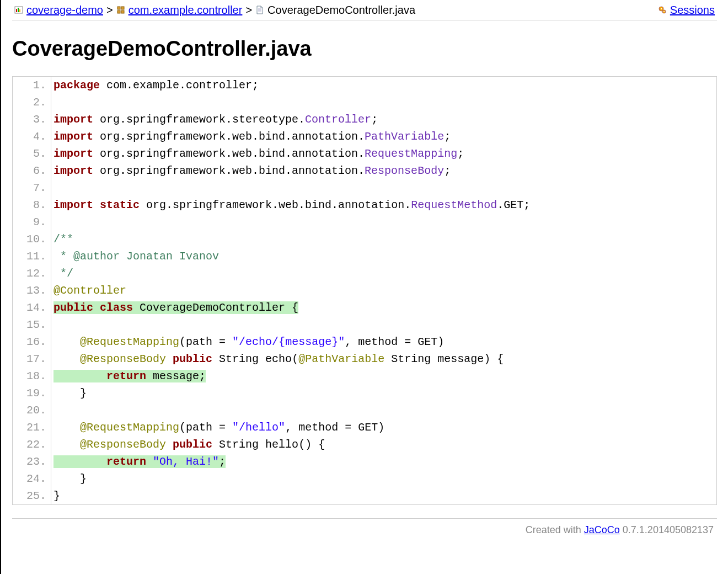 The image size is (728, 574). I want to click on coverage-highlight: return "Oh, Hai!";, so click(140, 461).